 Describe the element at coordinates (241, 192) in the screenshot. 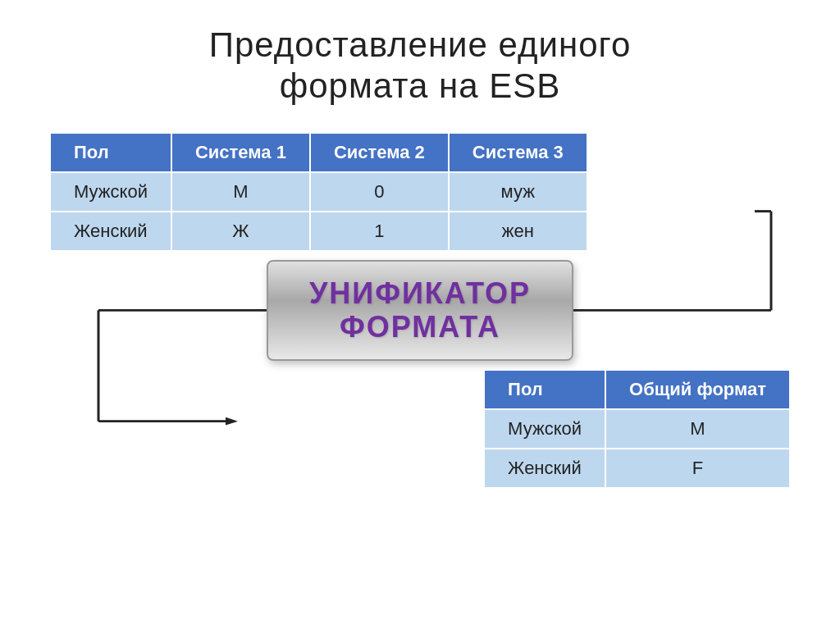

I see `top-row1-sys1: М` at that location.